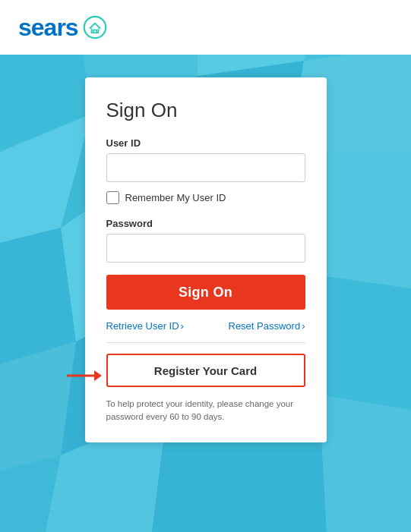 This screenshot has height=532, width=411. Describe the element at coordinates (206, 332) in the screenshot. I see `links-row: Retrieve User ID › Reset Password ›` at that location.